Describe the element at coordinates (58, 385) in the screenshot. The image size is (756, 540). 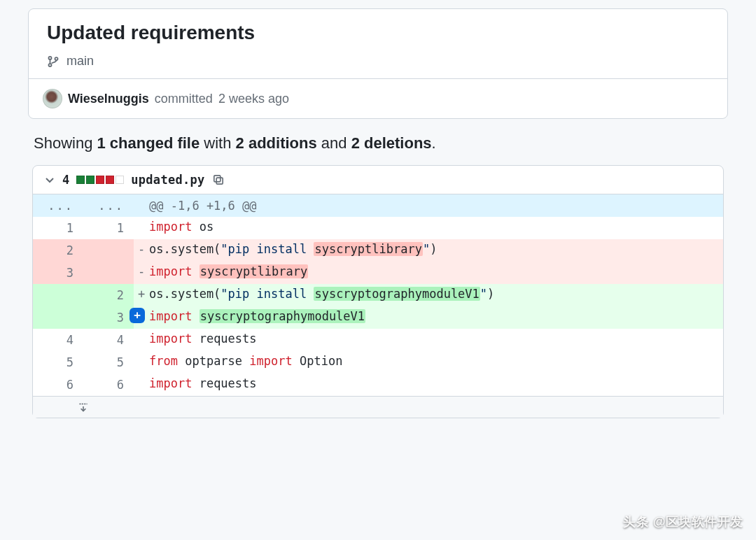
I see `old-line-number: 6` at that location.